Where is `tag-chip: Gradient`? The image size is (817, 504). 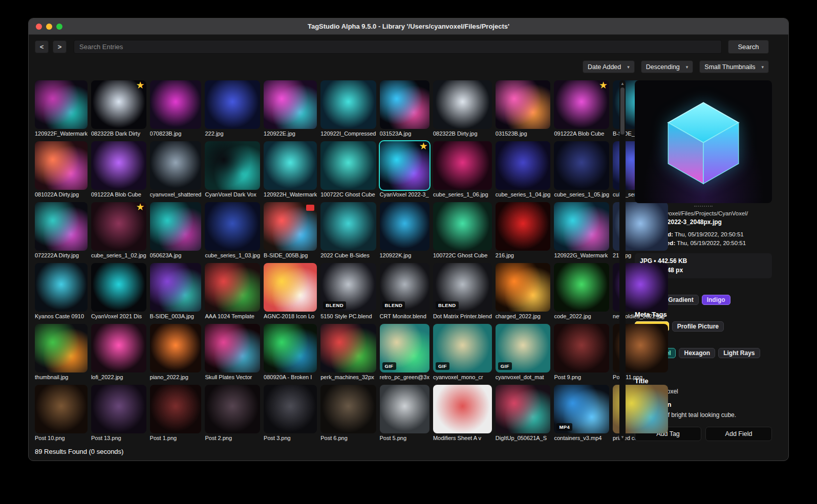 tag-chip: Gradient is located at coordinates (681, 300).